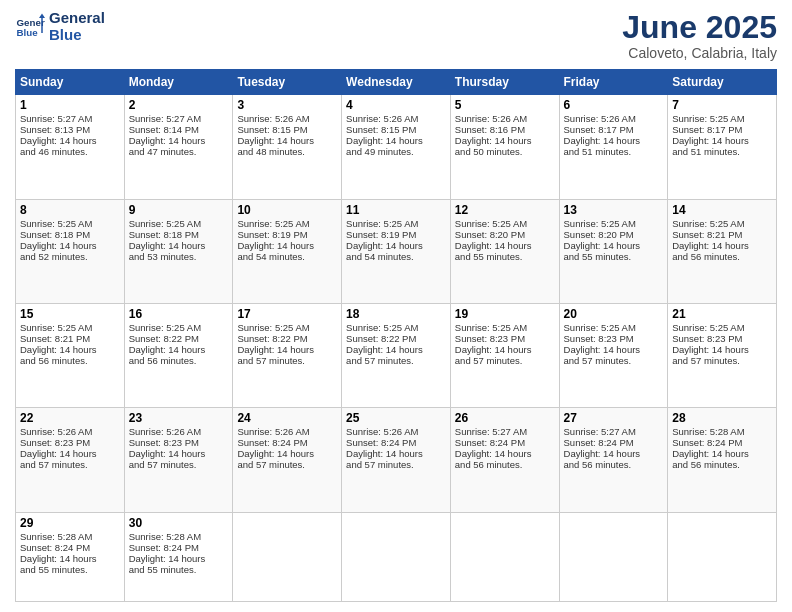 This screenshot has width=792, height=612. I want to click on calendar-cell: 26 Sunrise: 5:27 AM Sunset: 8:24 PM Dayl…, so click(504, 460).